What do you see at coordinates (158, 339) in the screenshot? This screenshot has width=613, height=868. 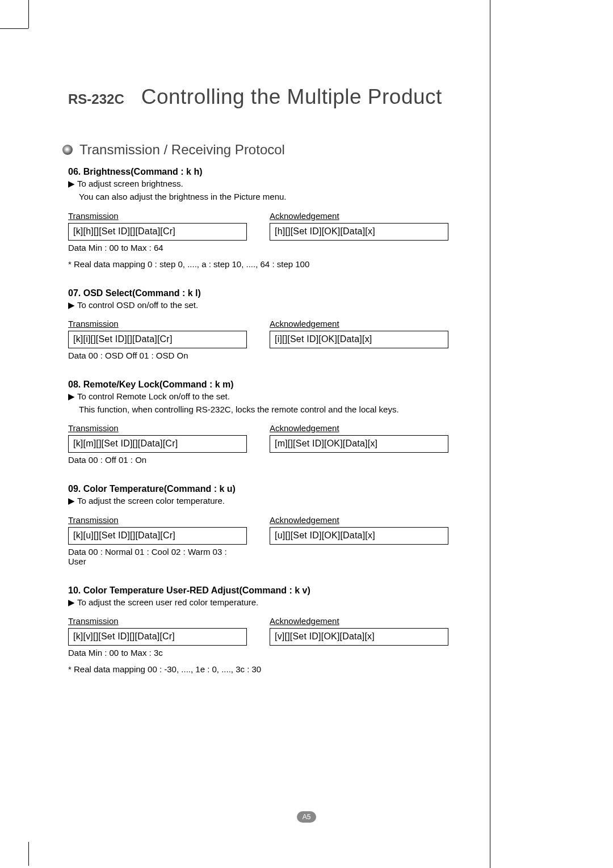 I see `transmission-code: [k][i][][Set ID][][Data][Cr]` at bounding box center [158, 339].